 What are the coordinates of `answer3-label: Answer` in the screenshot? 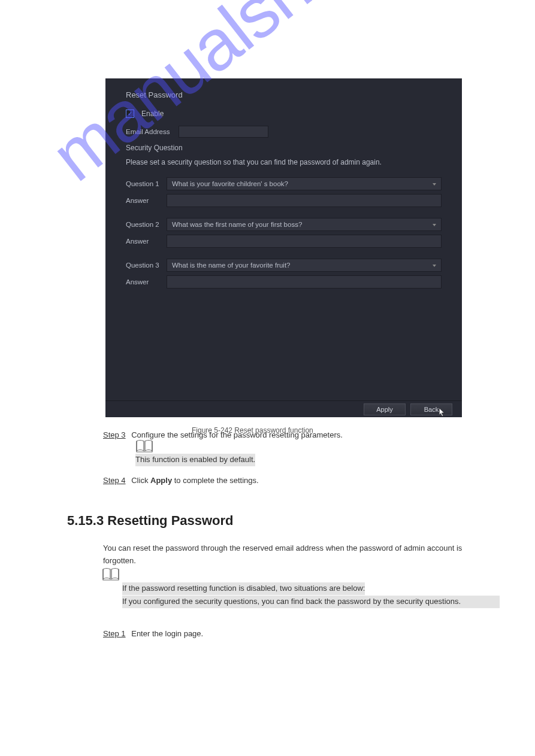 It's located at (146, 282).